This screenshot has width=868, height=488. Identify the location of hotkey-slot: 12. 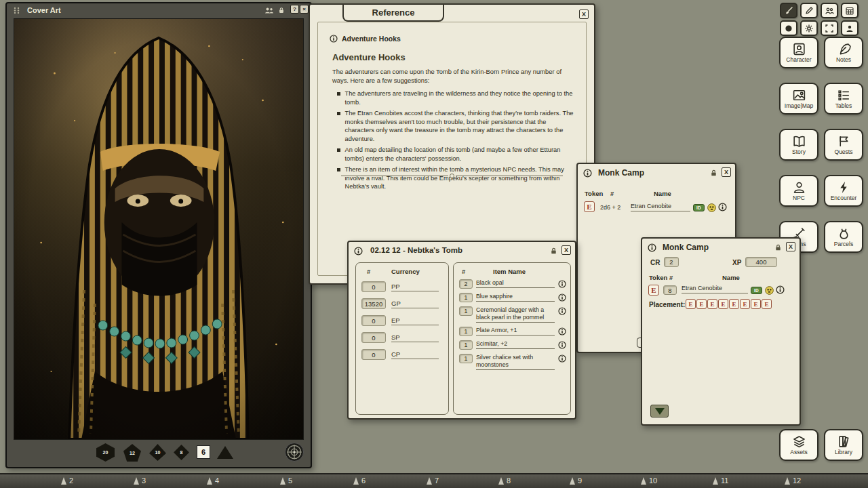
(793, 481).